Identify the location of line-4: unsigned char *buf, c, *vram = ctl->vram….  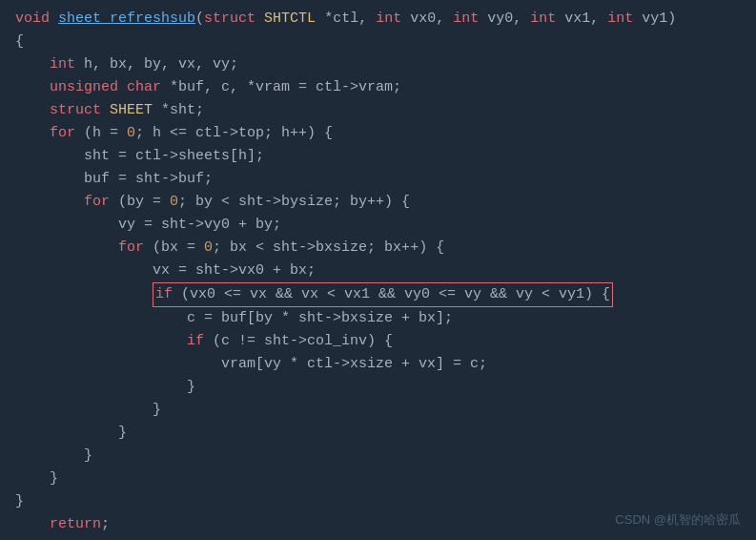
(378, 88).